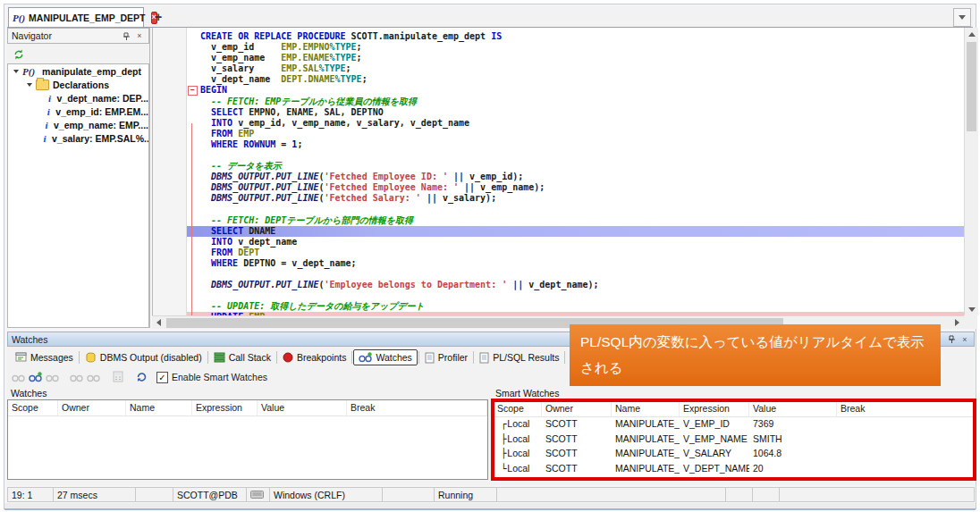 The width and height of the screenshot is (980, 512). I want to click on code-line: 24 DBMS_OUTPUT.PUT_LINE('Employee belong…, so click(558, 285).